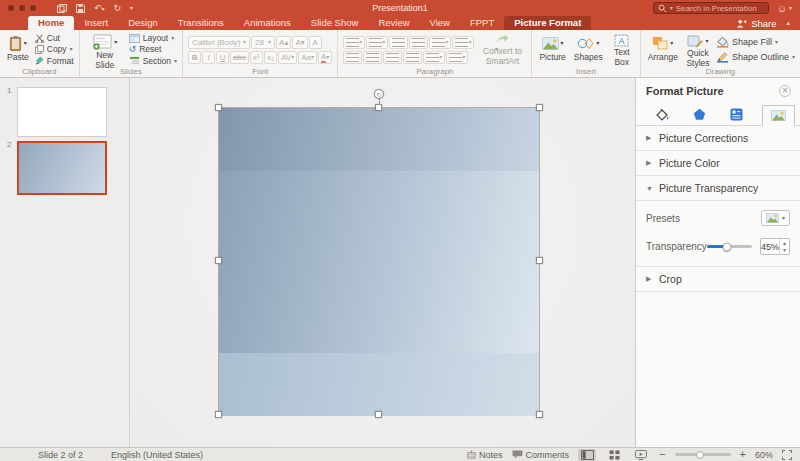  What do you see at coordinates (316, 42) in the screenshot?
I see `clear-formatting-button: A` at bounding box center [316, 42].